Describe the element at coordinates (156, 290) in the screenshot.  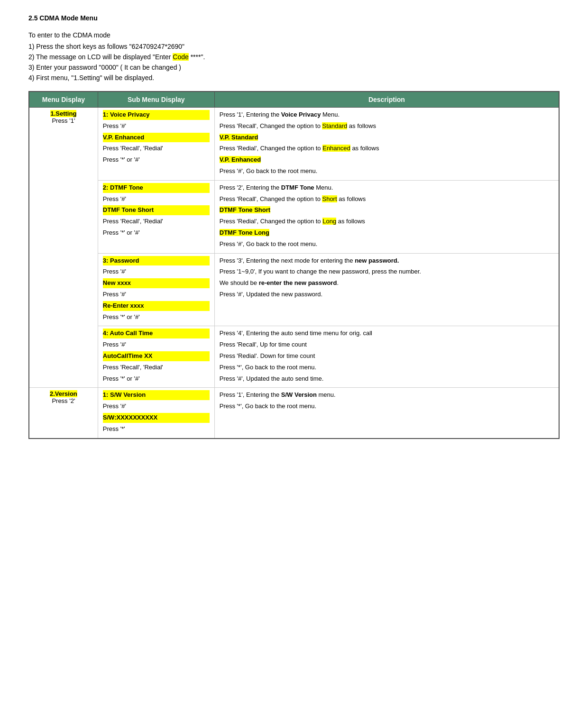
I see `submenu-cell: 3: PasswordPress '#'New xxxxPress '#'Re-…` at that location.